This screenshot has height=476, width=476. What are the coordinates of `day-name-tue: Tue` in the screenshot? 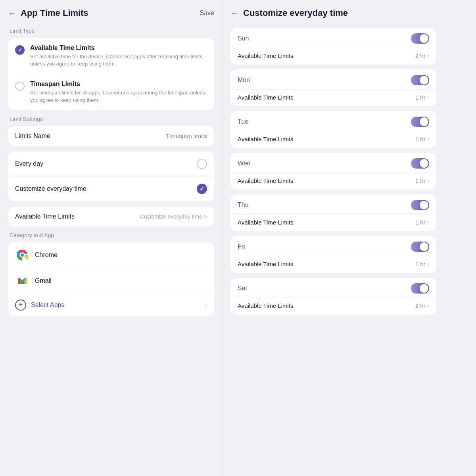 It's located at (243, 122).